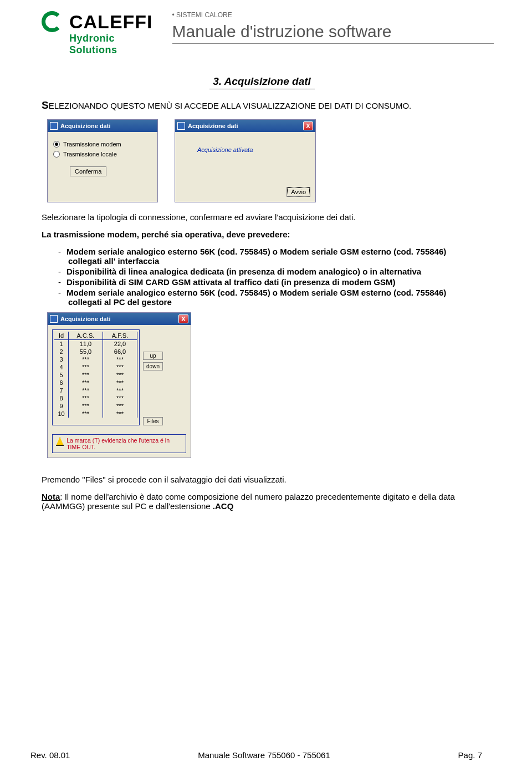 The height and width of the screenshot is (782, 532). What do you see at coordinates (62, 398) in the screenshot?
I see `cell-id: 8` at bounding box center [62, 398].